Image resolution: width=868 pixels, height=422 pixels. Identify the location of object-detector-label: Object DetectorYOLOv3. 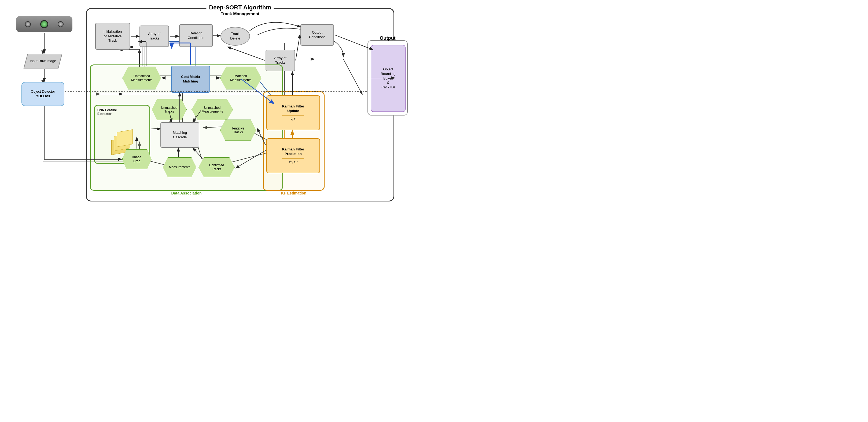
(43, 94).